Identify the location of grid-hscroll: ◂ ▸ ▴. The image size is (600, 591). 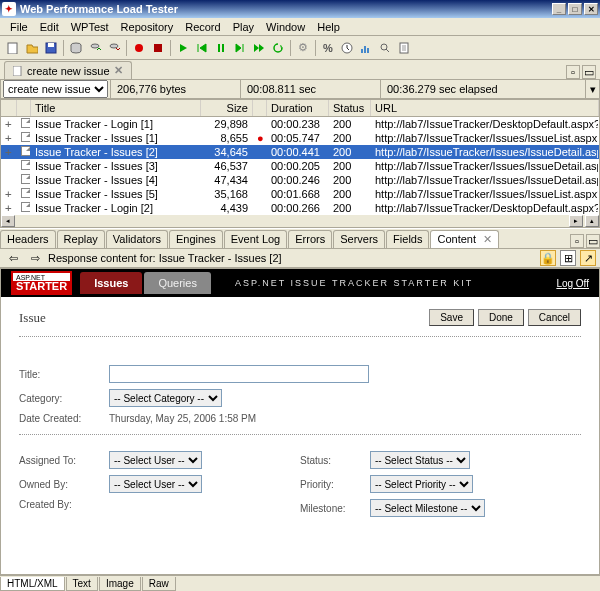
(300, 221).